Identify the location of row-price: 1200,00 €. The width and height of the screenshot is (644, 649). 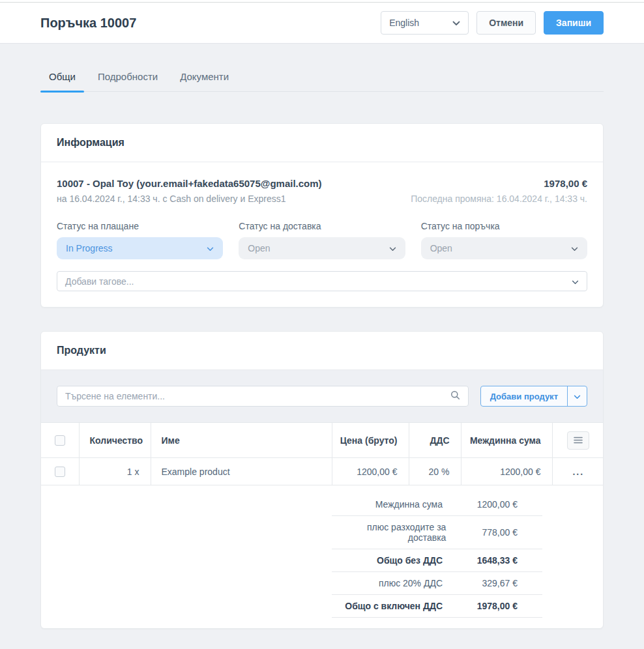
(370, 472).